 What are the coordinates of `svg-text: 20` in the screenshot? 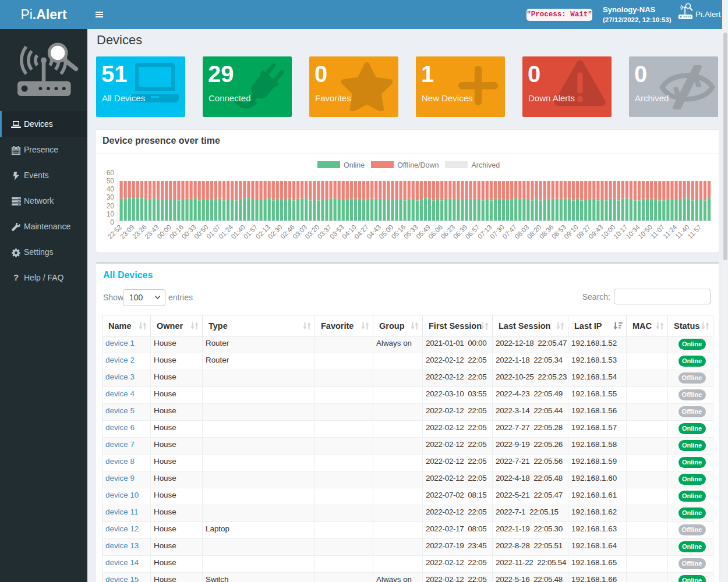 It's located at (111, 206).